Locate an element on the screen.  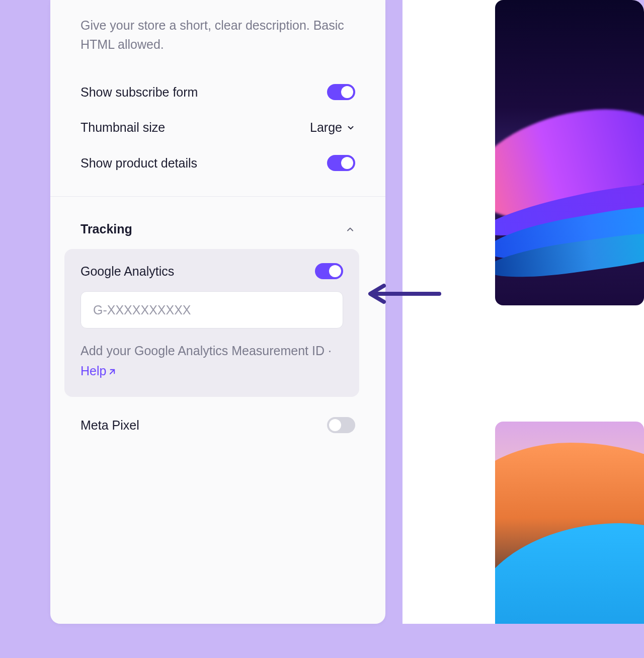
section-divider is located at coordinates (218, 196).